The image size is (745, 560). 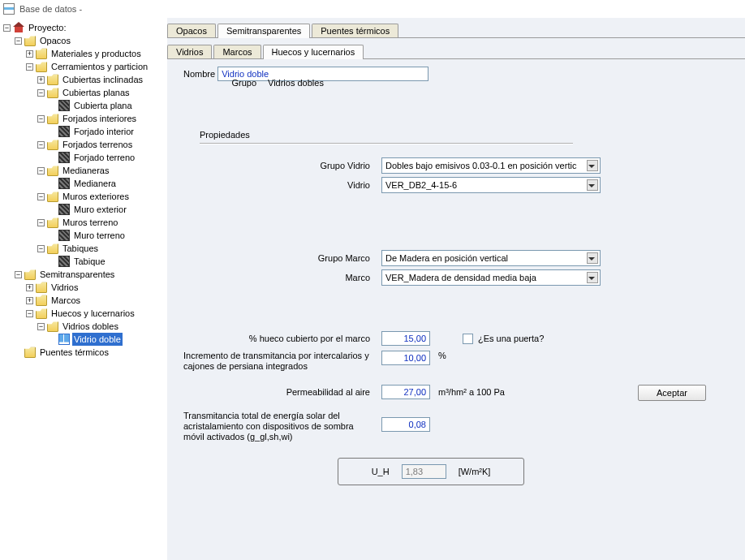 What do you see at coordinates (372, 9) in the screenshot?
I see `title-bar: Base de datos -` at bounding box center [372, 9].